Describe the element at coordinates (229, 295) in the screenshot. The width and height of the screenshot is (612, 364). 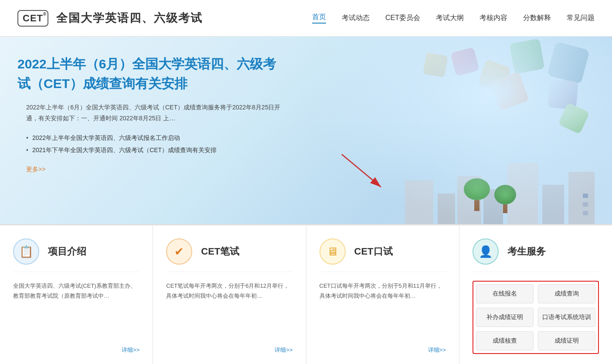
I see `card-written: ✔ CET笔试 CET笔试每年开考两次，分别于6月和12月举行，具体考试时间我中…` at that location.